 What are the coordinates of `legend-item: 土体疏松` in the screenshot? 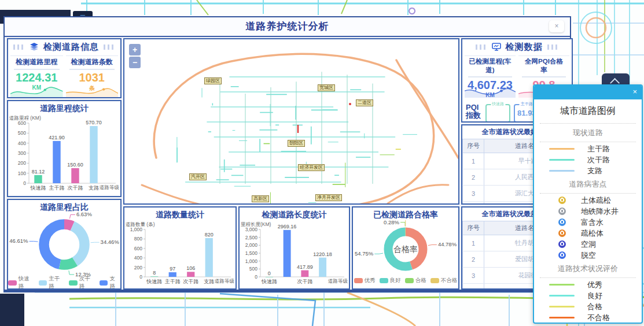 It's located at (588, 200).